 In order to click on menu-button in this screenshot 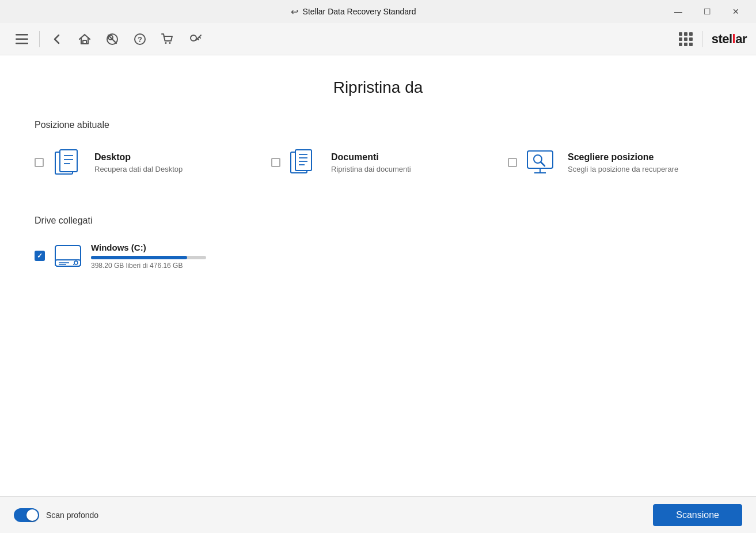, I will do `click(22, 39)`.